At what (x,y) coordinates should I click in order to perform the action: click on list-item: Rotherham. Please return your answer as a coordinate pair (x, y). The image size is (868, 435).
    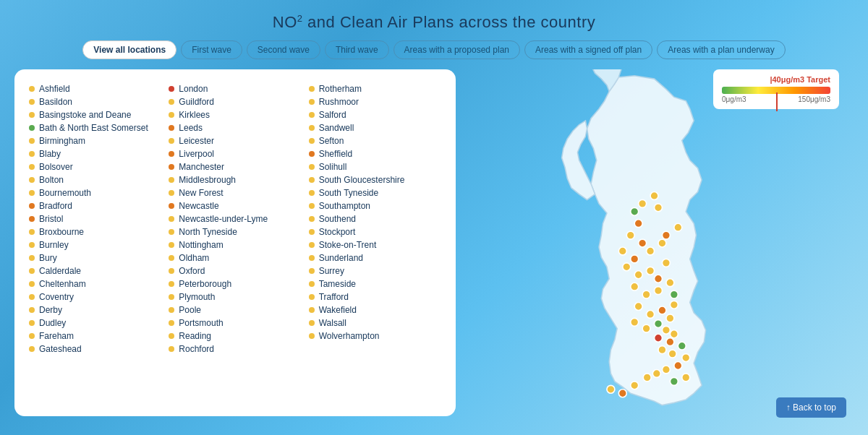
    Looking at the image, I should click on (375, 89).